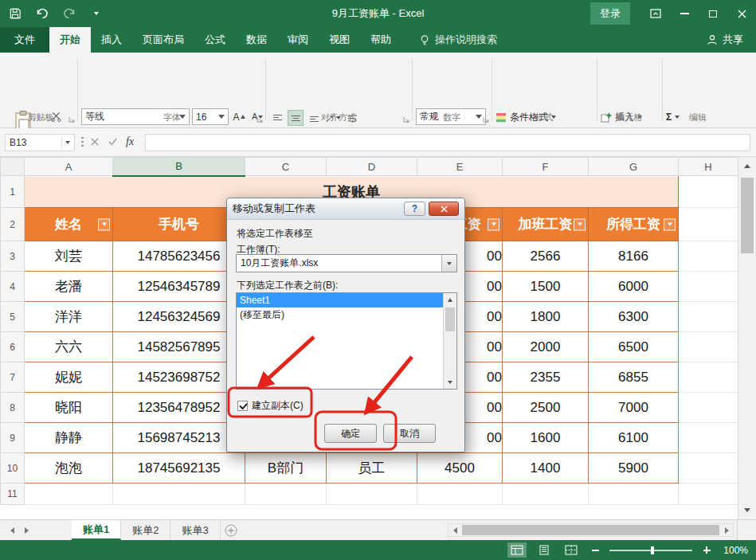 The image size is (756, 560). What do you see at coordinates (347, 263) in the screenshot?
I see `workbook-dropdown: 10月工资账单.xlsx` at bounding box center [347, 263].